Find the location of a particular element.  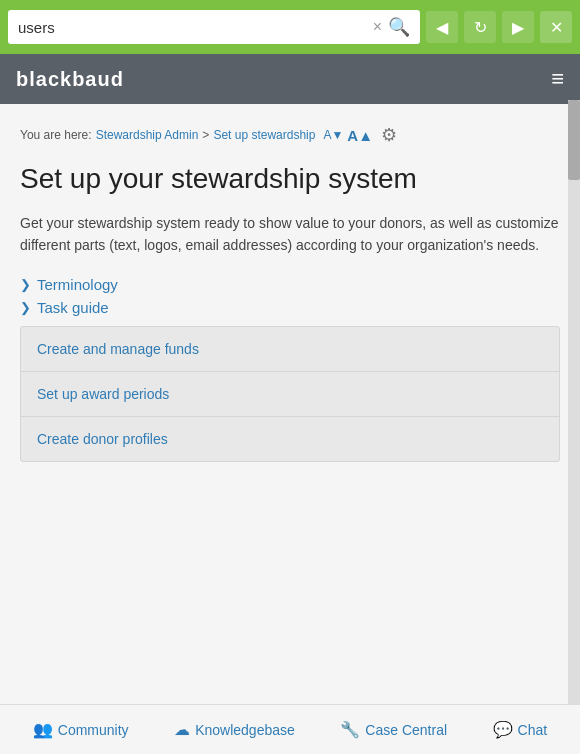

breadcrumb-parent-link: Stewardship Admin is located at coordinates (148, 135).